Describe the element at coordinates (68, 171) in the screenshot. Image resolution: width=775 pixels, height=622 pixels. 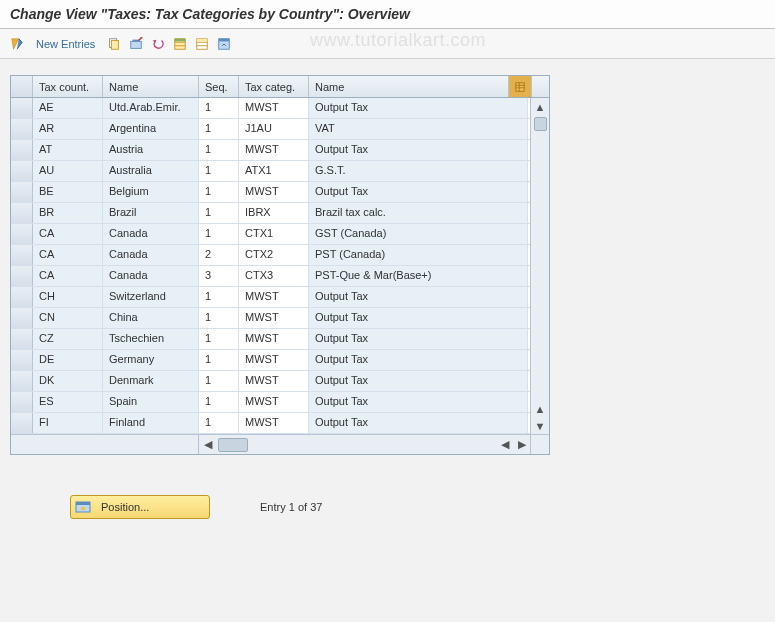
I see `cell-country: AU` at that location.